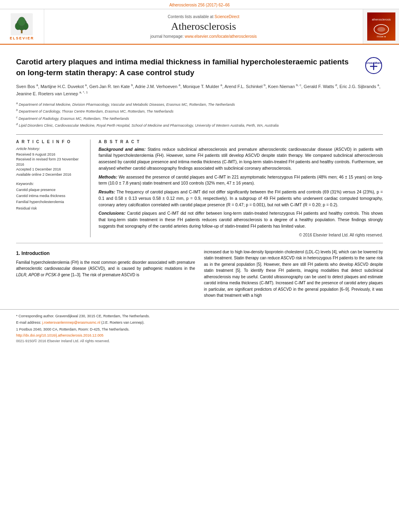 The height and width of the screenshot is (532, 399). What do you see at coordinates (22, 27) in the screenshot?
I see `elsevier-logo: ELSEVIER` at bounding box center [22, 27].